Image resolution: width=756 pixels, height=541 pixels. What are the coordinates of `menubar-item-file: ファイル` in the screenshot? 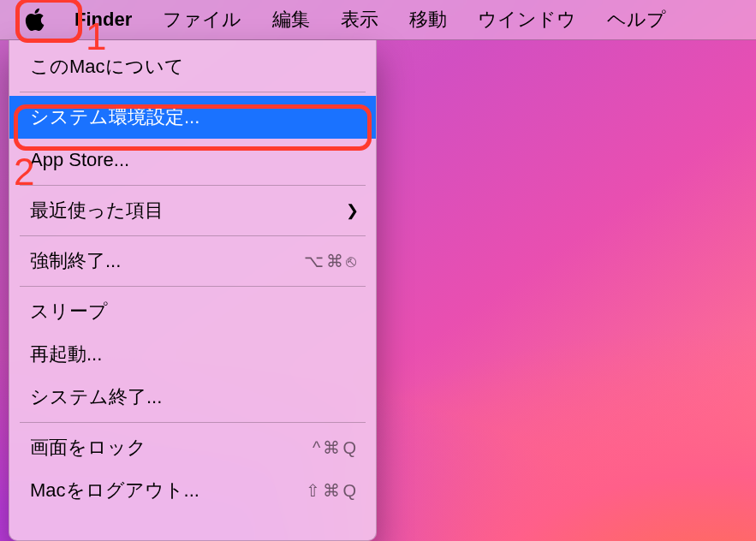 It's located at (202, 20).